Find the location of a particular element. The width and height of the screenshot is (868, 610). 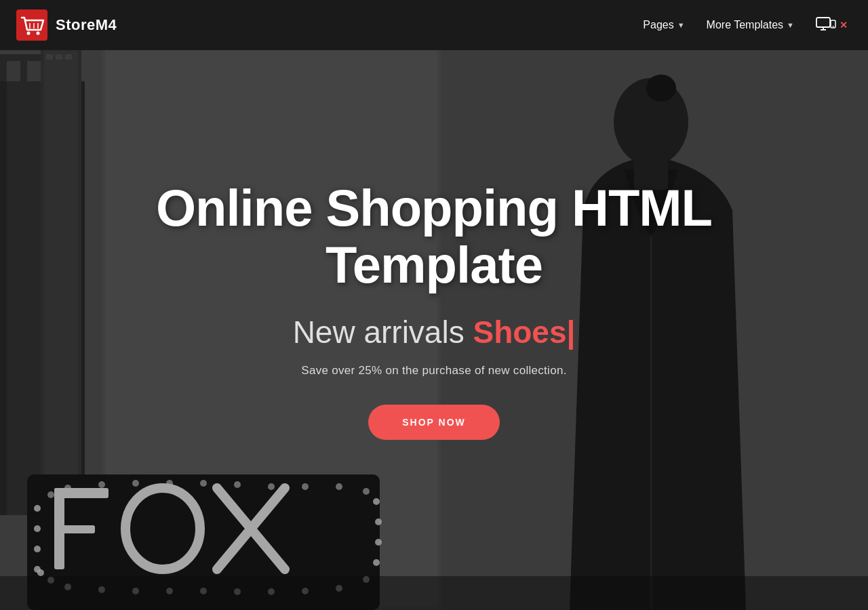

device-preview-button: ✕ is located at coordinates (831, 25).